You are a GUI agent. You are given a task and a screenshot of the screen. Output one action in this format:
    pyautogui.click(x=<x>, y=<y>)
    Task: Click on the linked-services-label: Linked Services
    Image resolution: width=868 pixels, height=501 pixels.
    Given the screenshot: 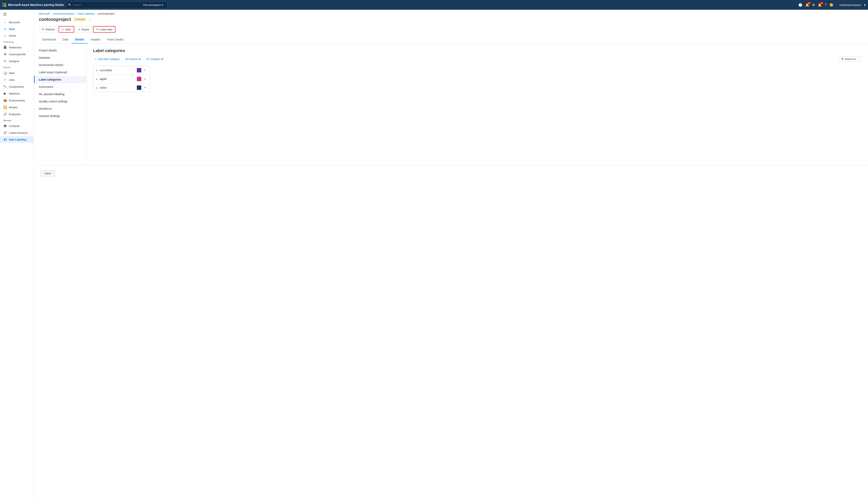 What is the action you would take?
    pyautogui.click(x=18, y=133)
    